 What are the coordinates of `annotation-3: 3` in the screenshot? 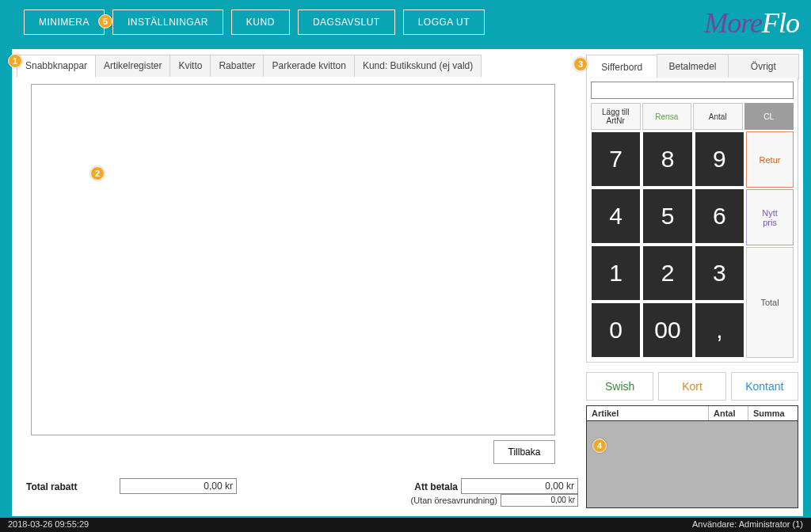 It's located at (581, 64).